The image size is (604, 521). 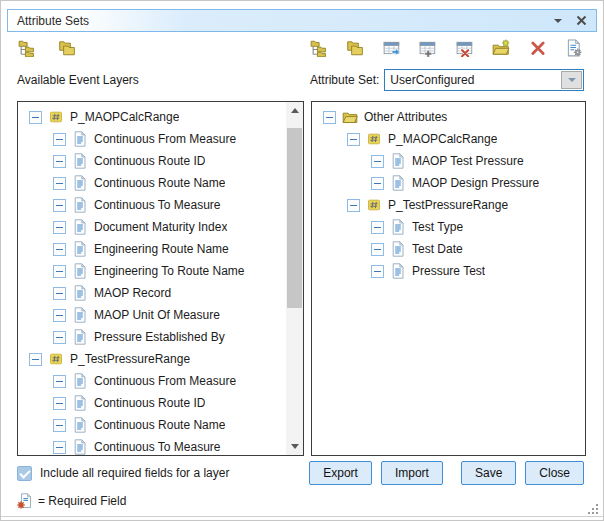 What do you see at coordinates (154, 337) in the screenshot?
I see `tree-item: Pressure Established By` at bounding box center [154, 337].